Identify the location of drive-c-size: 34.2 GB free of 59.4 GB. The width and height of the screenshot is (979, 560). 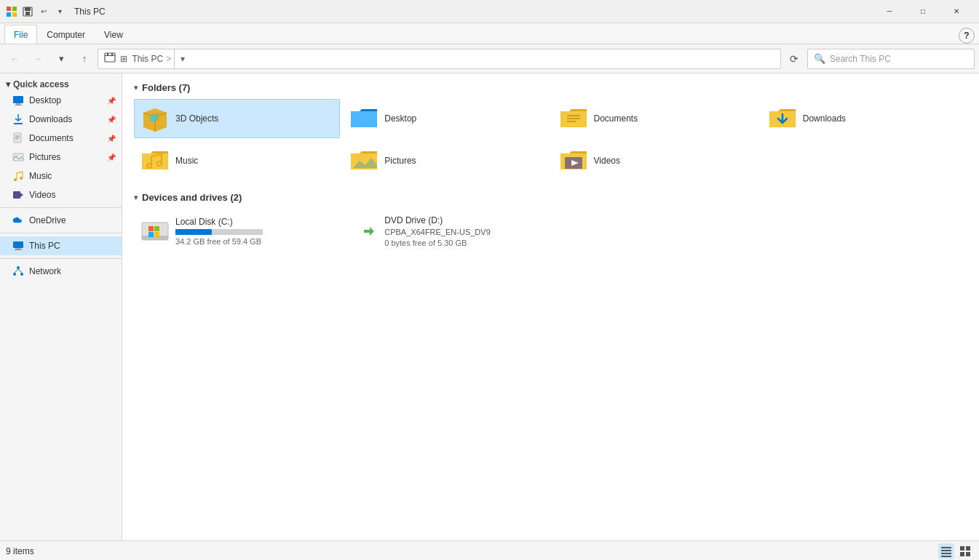
(219, 241).